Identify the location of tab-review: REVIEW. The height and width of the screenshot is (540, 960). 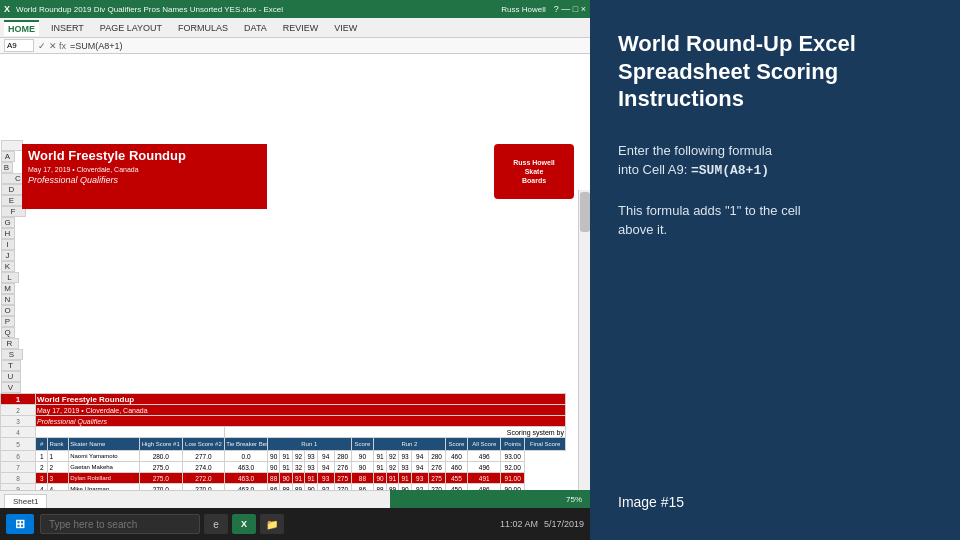
(301, 28).